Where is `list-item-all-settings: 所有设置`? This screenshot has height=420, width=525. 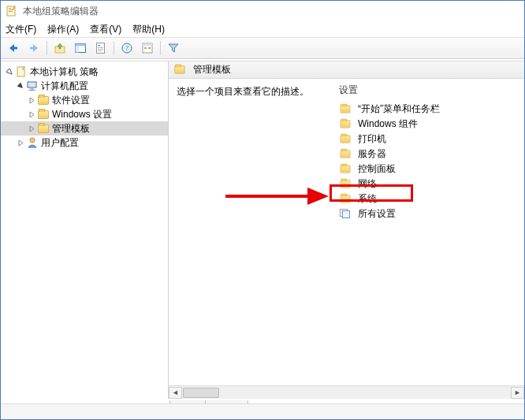 list-item-all-settings: 所有设置 is located at coordinates (429, 214).